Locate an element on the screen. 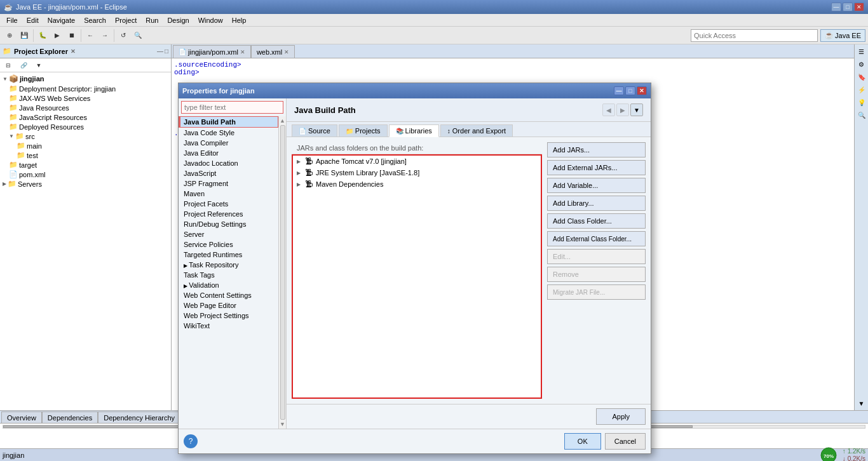 This screenshot has height=461, width=868. filter-input is located at coordinates (233, 107).